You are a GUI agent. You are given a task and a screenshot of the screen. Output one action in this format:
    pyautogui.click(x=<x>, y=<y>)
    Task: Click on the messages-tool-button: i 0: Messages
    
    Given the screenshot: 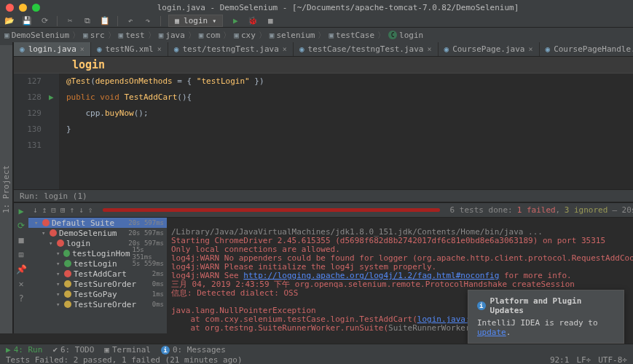 What is the action you would take?
    pyautogui.click(x=194, y=349)
    